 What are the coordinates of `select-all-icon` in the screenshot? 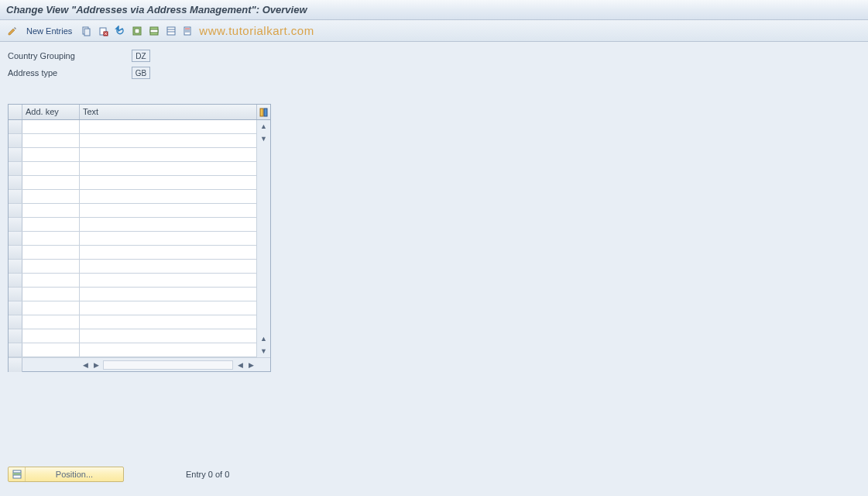 It's located at (137, 31).